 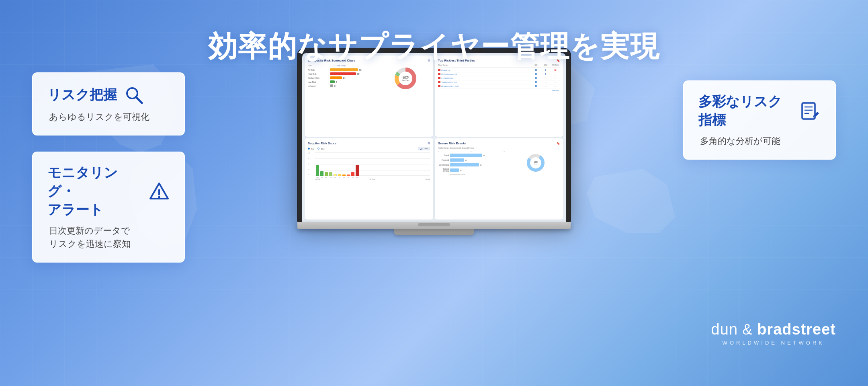 I want to click on risk-row-all: All Risk 93, so click(x=342, y=70).